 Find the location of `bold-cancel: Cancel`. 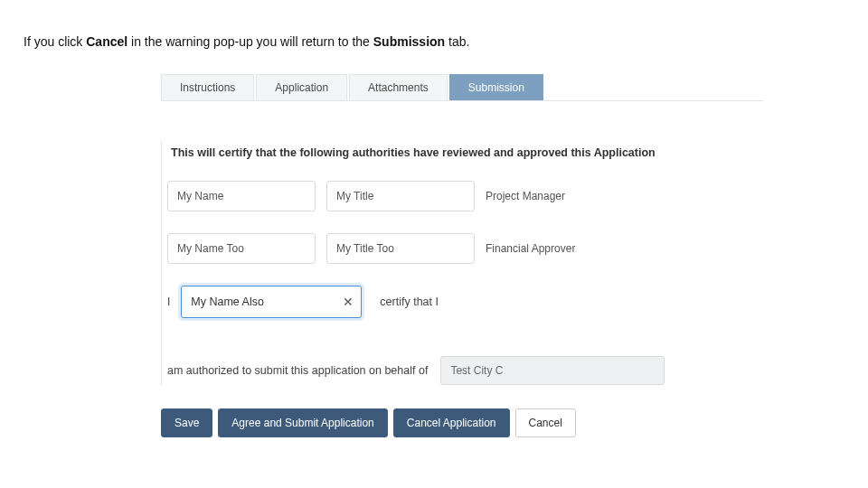

bold-cancel: Cancel is located at coordinates (107, 42).